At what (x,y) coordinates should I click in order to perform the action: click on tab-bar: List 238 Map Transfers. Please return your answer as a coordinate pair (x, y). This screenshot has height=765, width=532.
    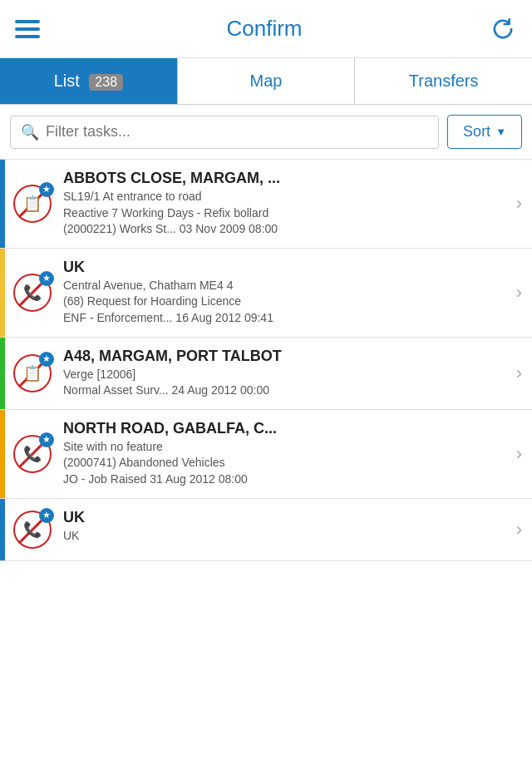
    Looking at the image, I should click on (266, 81).